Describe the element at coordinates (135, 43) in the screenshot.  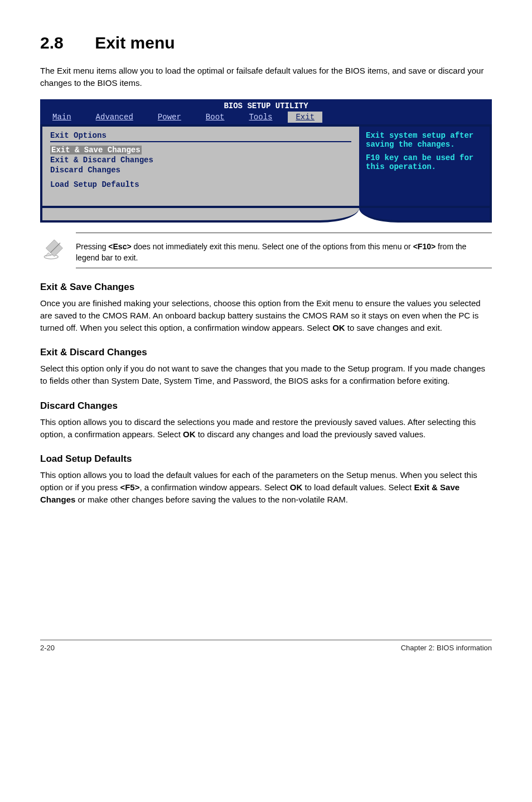
I see `section-title: Exit menu` at that location.